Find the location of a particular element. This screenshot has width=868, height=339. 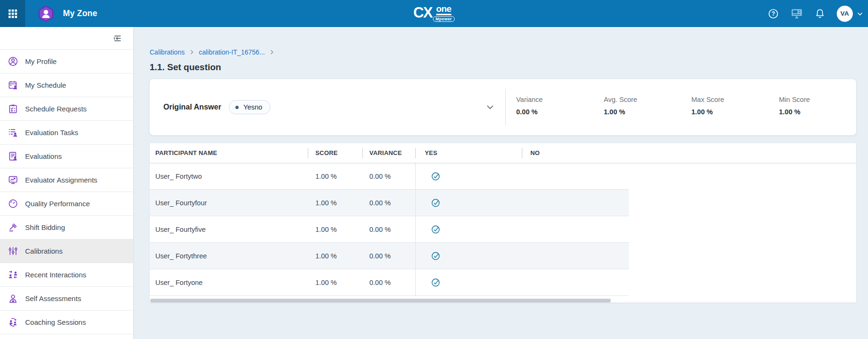

score-stats: Variance 0.00 % Avg. Score 1.00 % Max Sc… is located at coordinates (681, 106).